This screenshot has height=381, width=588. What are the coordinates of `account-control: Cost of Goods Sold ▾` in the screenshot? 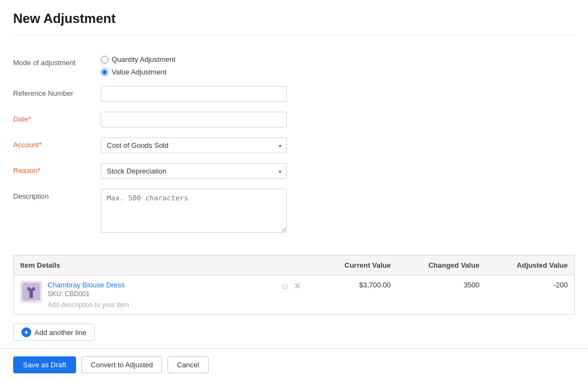 It's located at (194, 146).